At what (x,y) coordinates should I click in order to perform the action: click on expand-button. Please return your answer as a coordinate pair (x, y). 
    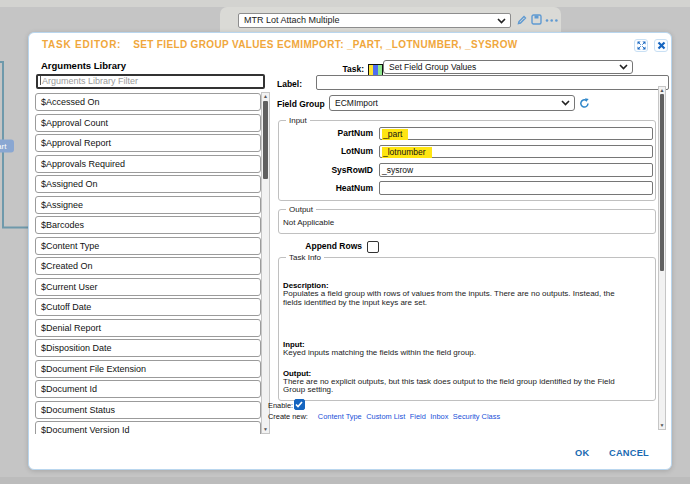
    Looking at the image, I should click on (641, 46).